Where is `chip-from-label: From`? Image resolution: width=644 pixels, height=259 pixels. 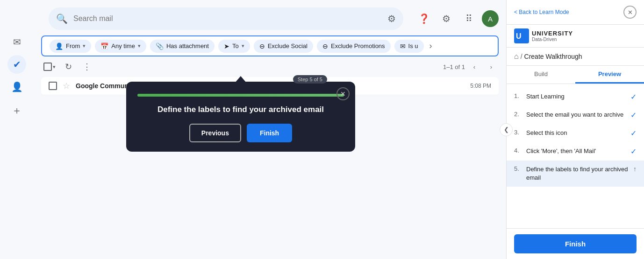
chip-from-label: From is located at coordinates (73, 46).